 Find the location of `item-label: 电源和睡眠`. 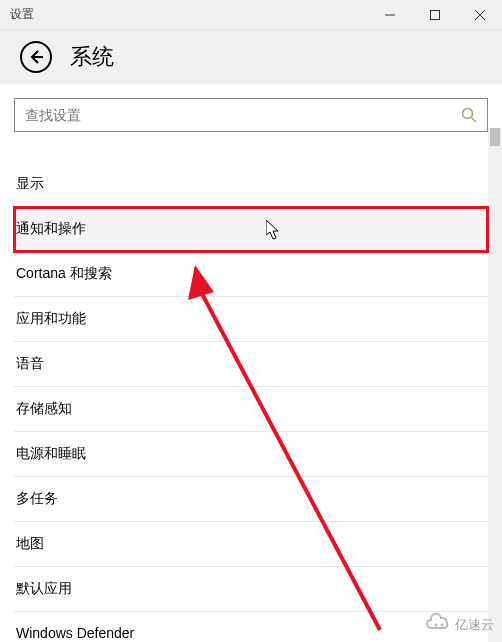

item-label: 电源和睡眠 is located at coordinates (51, 453).